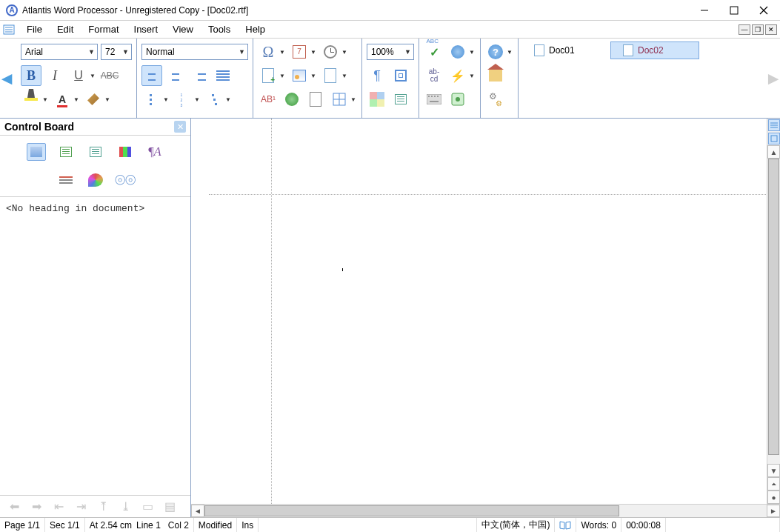 The width and height of the screenshot is (780, 532). What do you see at coordinates (116, 52) in the screenshot?
I see `font-size-combo: 72▼` at bounding box center [116, 52].